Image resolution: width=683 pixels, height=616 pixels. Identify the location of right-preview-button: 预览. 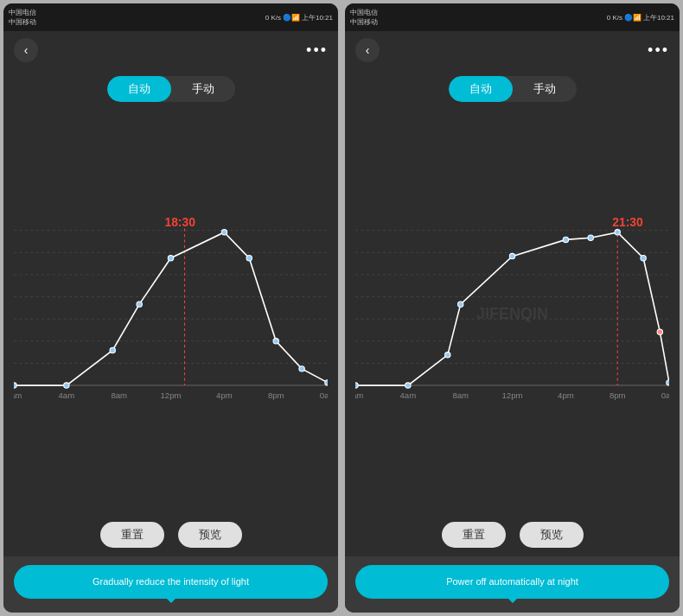
(552, 535).